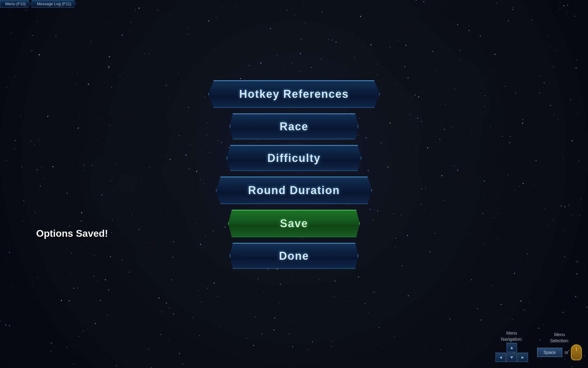 The height and width of the screenshot is (368, 588). What do you see at coordinates (38, 4) in the screenshot?
I see `top-bar: Menu (F10) Message Log (F11)` at bounding box center [38, 4].